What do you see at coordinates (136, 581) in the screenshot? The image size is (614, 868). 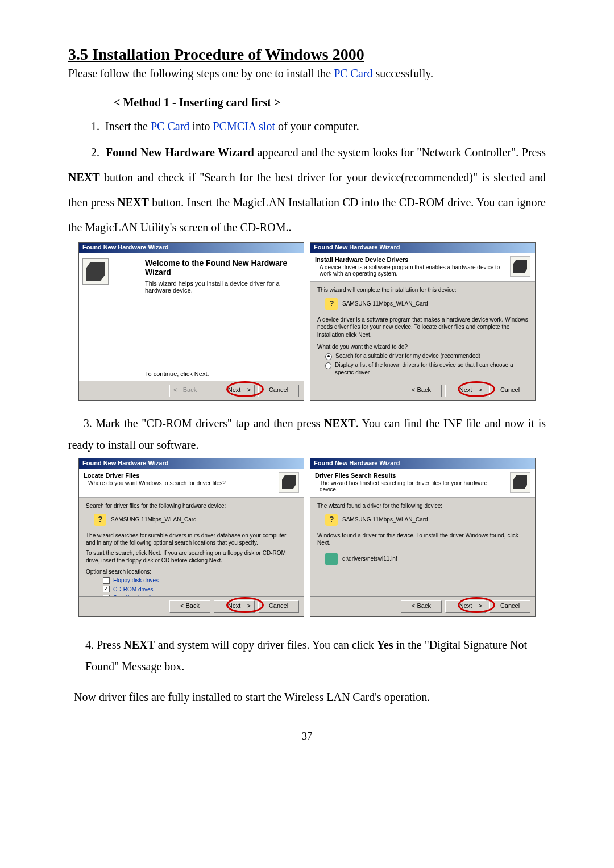 I see `chk-label: Floppy disk drives` at bounding box center [136, 581].